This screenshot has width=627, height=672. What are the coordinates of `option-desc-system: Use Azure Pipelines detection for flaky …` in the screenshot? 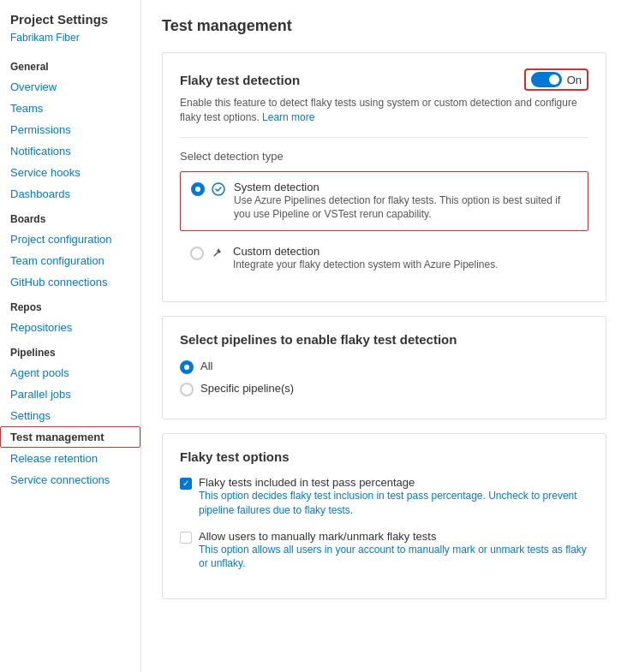 It's located at (406, 208).